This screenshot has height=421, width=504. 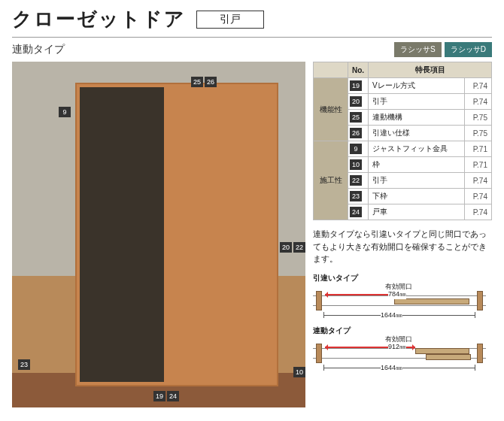 What do you see at coordinates (331, 180) in the screenshot?
I see `group-cell: 施工性` at bounding box center [331, 180].